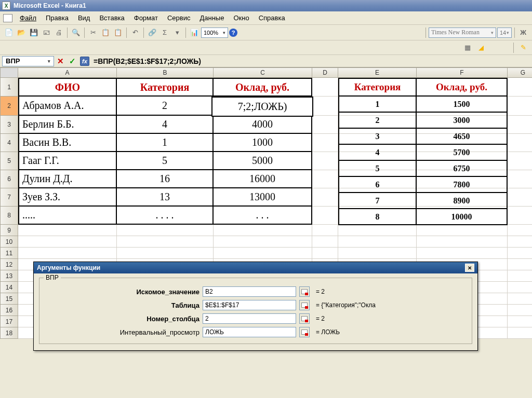 The width and height of the screenshot is (532, 398). I want to click on highlight-button: ✎, so click(523, 48).